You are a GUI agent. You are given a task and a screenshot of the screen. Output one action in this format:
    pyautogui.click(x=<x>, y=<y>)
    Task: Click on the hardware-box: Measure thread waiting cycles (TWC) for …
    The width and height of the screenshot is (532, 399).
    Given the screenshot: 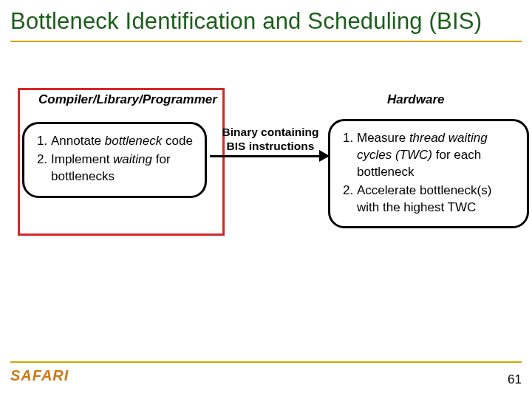 What is the action you would take?
    pyautogui.click(x=429, y=174)
    